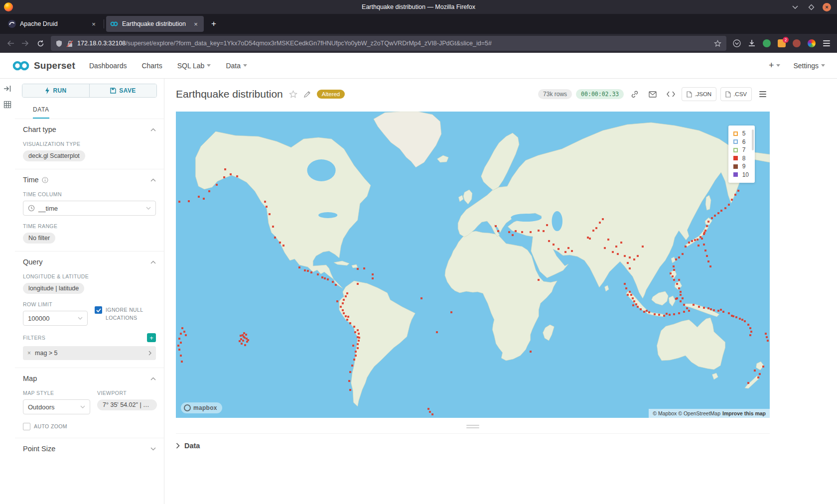 This screenshot has width=837, height=504. Describe the element at coordinates (307, 95) in the screenshot. I see `edit-pencil-icon` at that location.